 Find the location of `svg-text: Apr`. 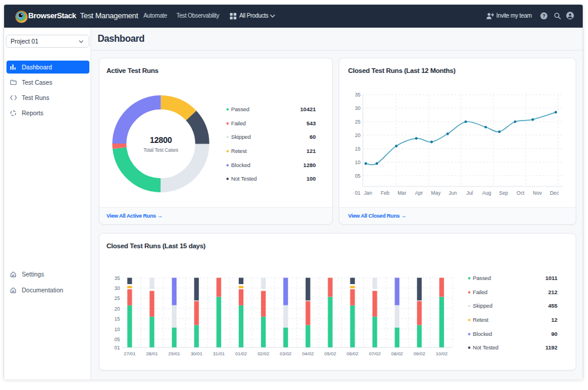

svg-text: Apr is located at coordinates (419, 193).